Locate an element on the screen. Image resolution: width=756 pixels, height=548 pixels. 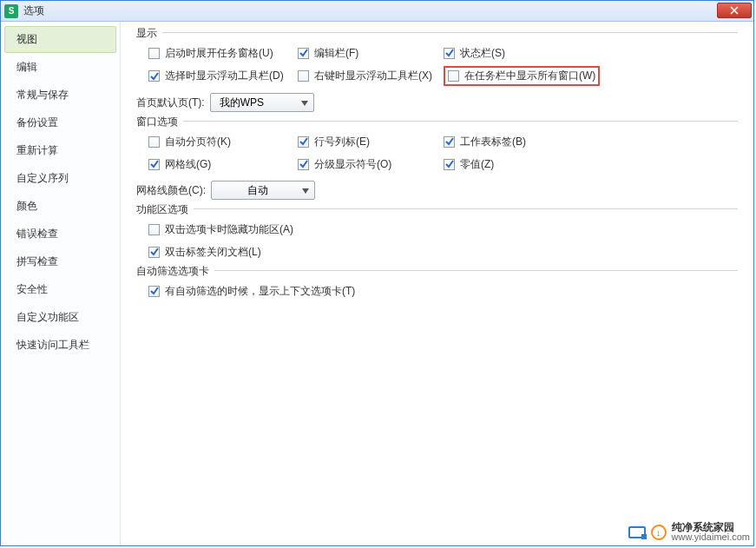
watermark-box-icon is located at coordinates (637, 532).